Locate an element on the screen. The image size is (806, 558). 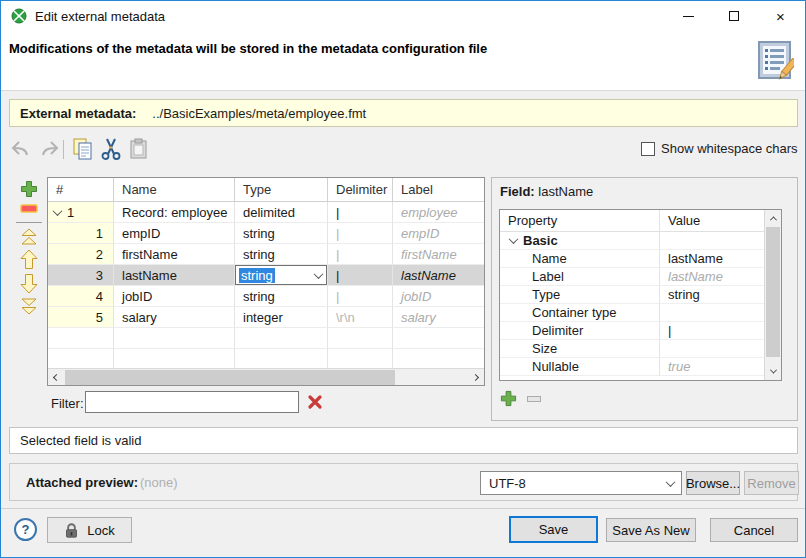
type-dropdown: string is located at coordinates (281, 275).